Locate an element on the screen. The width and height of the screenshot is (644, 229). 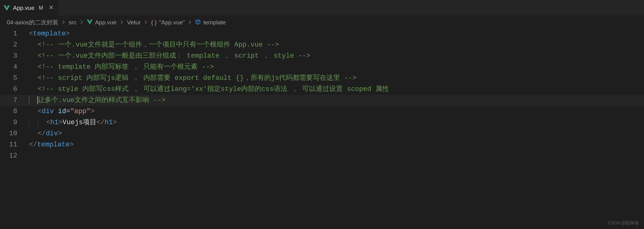
code-content: <!-- style 内部写css样式 ， 可以通过lang='xx'指定sty… is located at coordinates (208, 89).